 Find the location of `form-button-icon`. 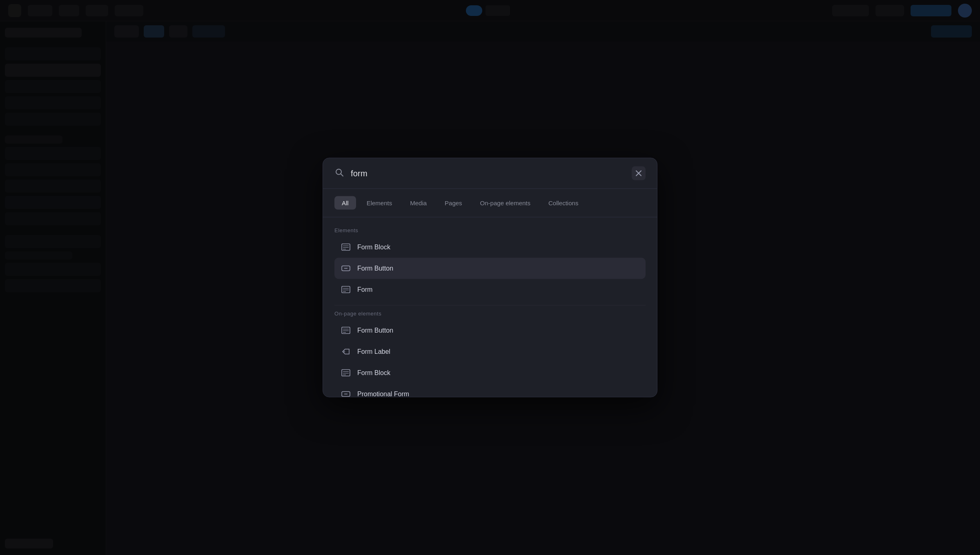

form-button-icon is located at coordinates (346, 269).